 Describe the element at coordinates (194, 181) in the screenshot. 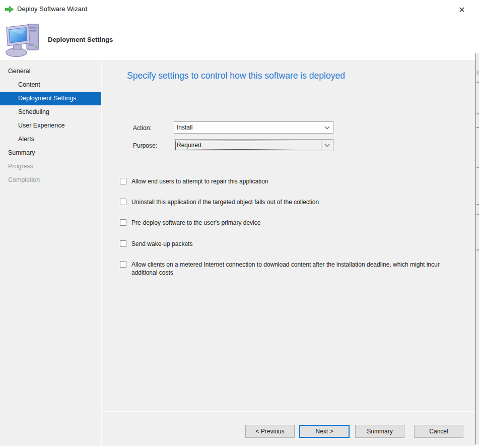

I see `repair-checkbox-row: Allow end users to attempt to repair thi…` at that location.